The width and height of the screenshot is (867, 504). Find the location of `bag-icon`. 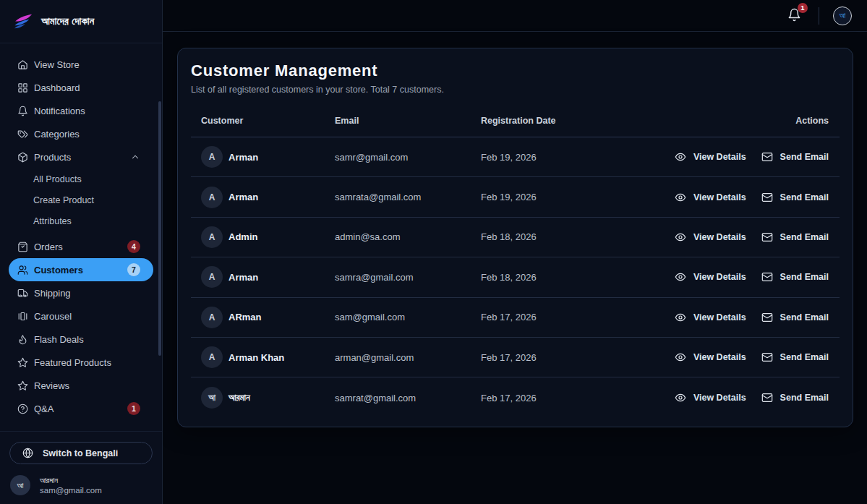

bag-icon is located at coordinates (23, 247).